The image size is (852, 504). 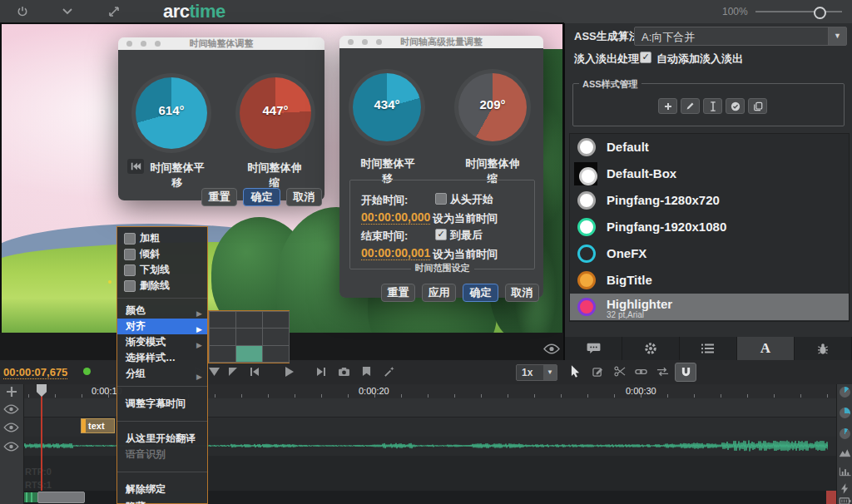 I want to click on align-cell-bottom-left, so click(x=223, y=354).